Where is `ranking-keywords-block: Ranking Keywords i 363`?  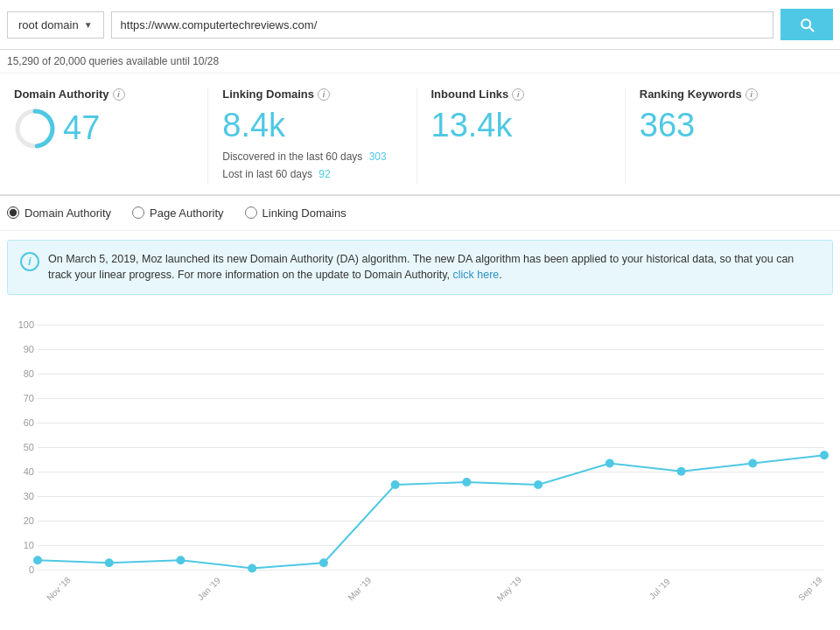
ranking-keywords-block: Ranking Keywords i 363 is located at coordinates (730, 136).